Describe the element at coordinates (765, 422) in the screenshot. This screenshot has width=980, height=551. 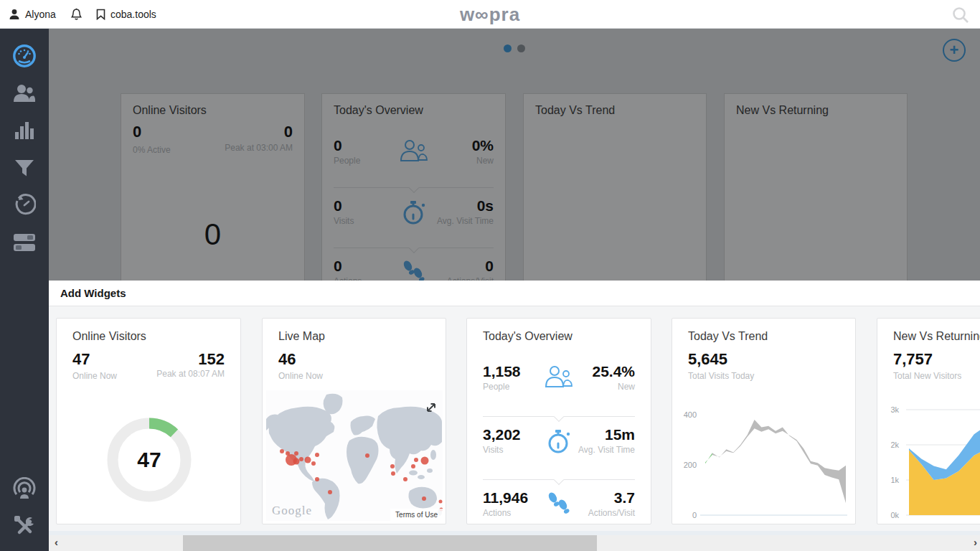
I see `today-vs-trend-chart: 0200400` at that location.